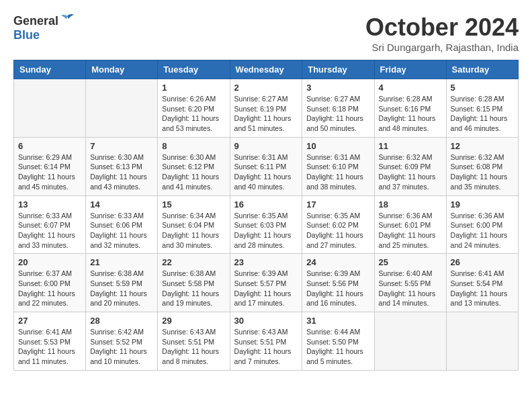 The image size is (532, 411). Describe the element at coordinates (410, 172) in the screenshot. I see `day-info: Sunrise: 6:32 AM Sunset: 6:09 PM Dayligh…` at that location.